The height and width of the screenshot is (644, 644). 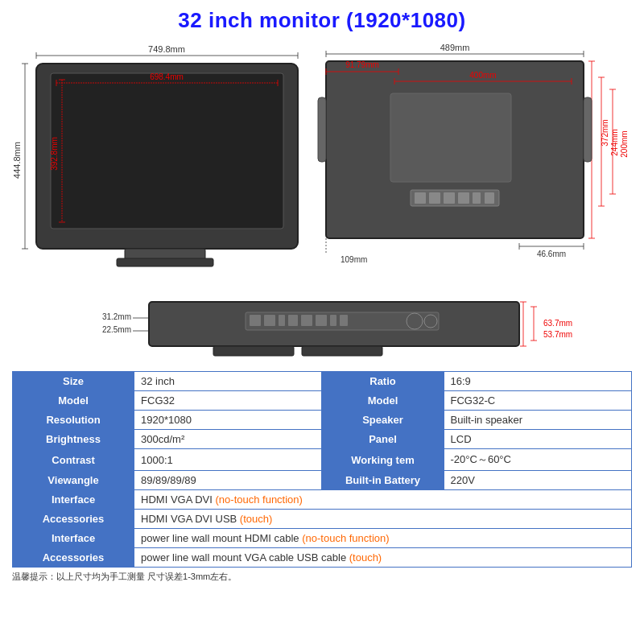 What do you see at coordinates (456, 47) in the screenshot?
I see `svg-text: 489mm` at bounding box center [456, 47].